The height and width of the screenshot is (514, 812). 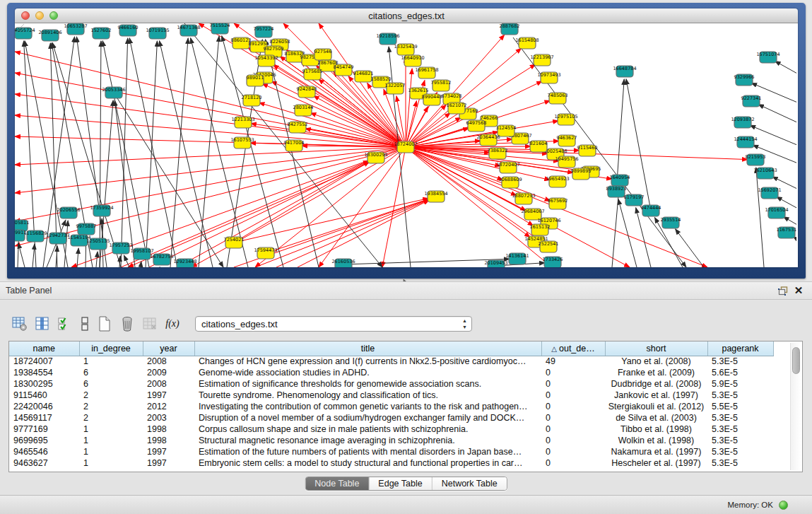 I want to click on table-row: 911546021997Tourette syndrome. Phenomeno…, so click(x=392, y=395).